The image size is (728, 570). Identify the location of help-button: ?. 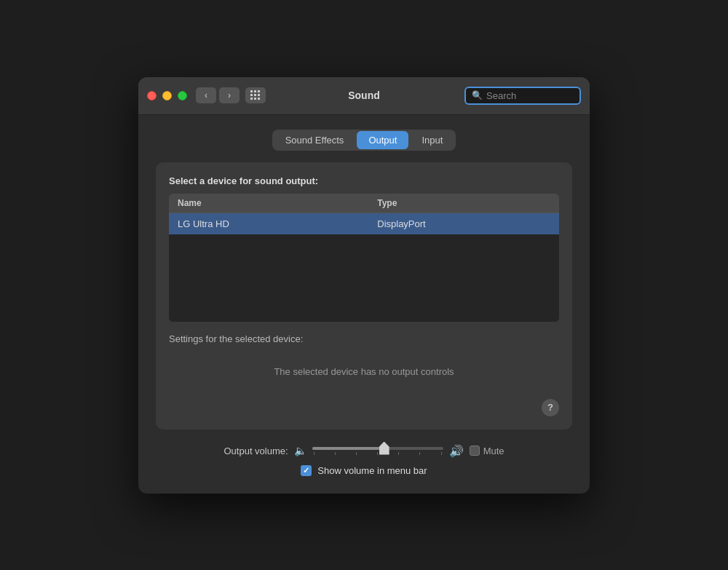
(550, 408).